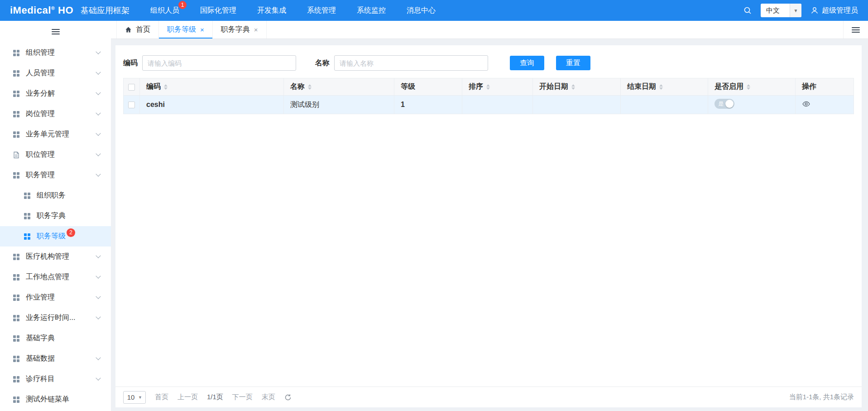 The image size is (868, 411). I want to click on topnav-item-org-people: 组织人员 1, so click(165, 11).